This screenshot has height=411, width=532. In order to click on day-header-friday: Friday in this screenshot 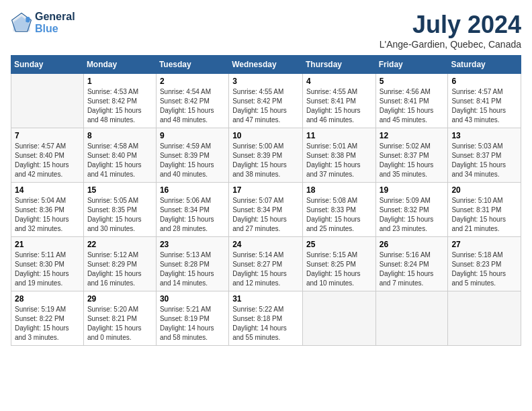, I will do `click(412, 64)`.